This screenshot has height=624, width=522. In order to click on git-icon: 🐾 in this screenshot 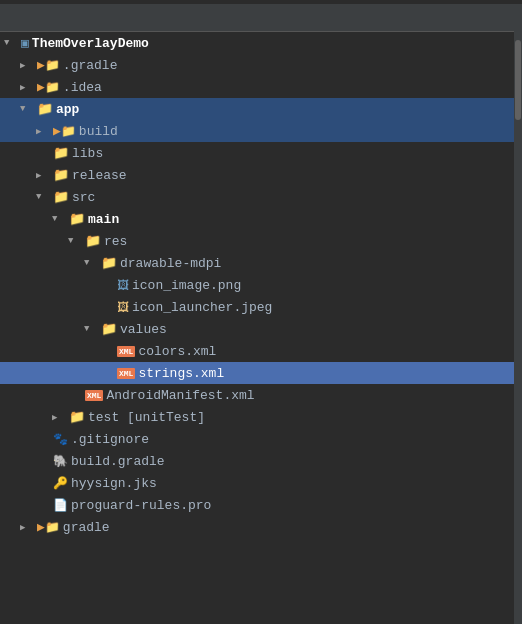, I will do `click(60, 440)`.